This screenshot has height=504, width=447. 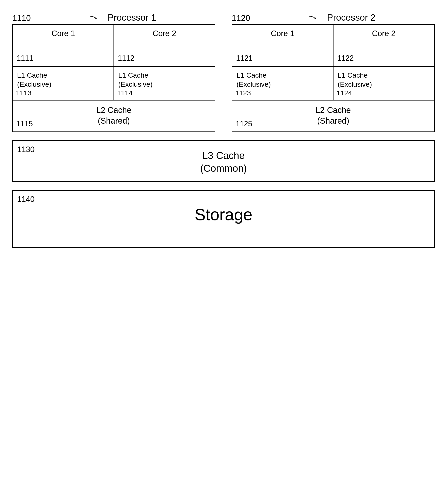 What do you see at coordinates (384, 46) in the screenshot?
I see `processor2-core2-cell: Core 2 1122` at bounding box center [384, 46].